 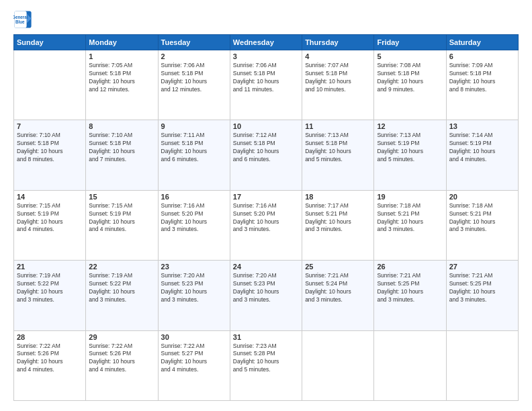 I want to click on calendar-cell: 25Sunrise: 7:21 AMSunset: 5:24 PMDayligh…, so click(x=339, y=295).